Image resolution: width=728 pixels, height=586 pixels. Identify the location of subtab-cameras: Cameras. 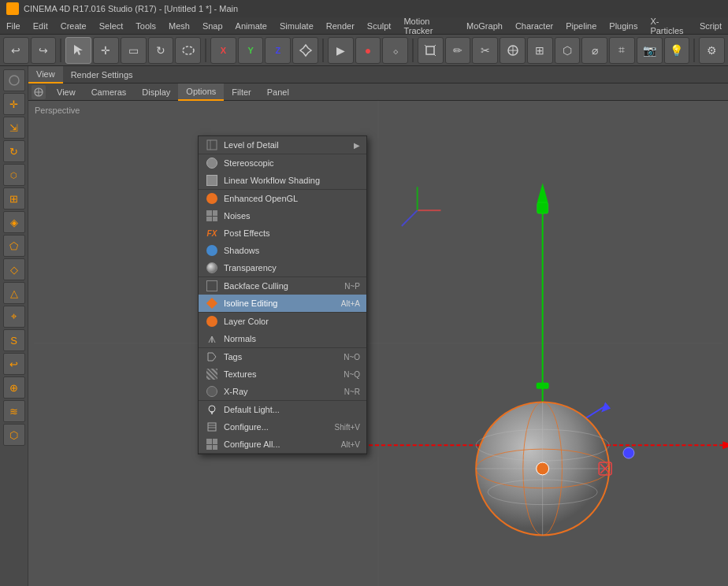
(109, 92).